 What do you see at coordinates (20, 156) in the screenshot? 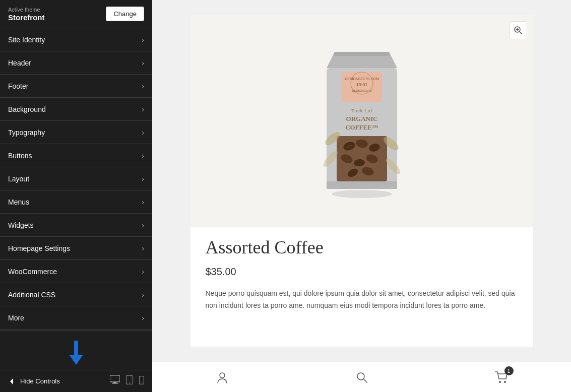
I see `sidebar-item-label: Buttons` at bounding box center [20, 156].